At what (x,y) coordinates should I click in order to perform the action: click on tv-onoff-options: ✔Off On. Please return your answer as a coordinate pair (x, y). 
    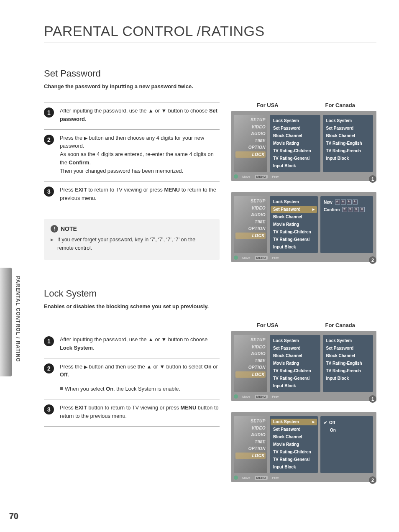
    Looking at the image, I should click on (347, 445).